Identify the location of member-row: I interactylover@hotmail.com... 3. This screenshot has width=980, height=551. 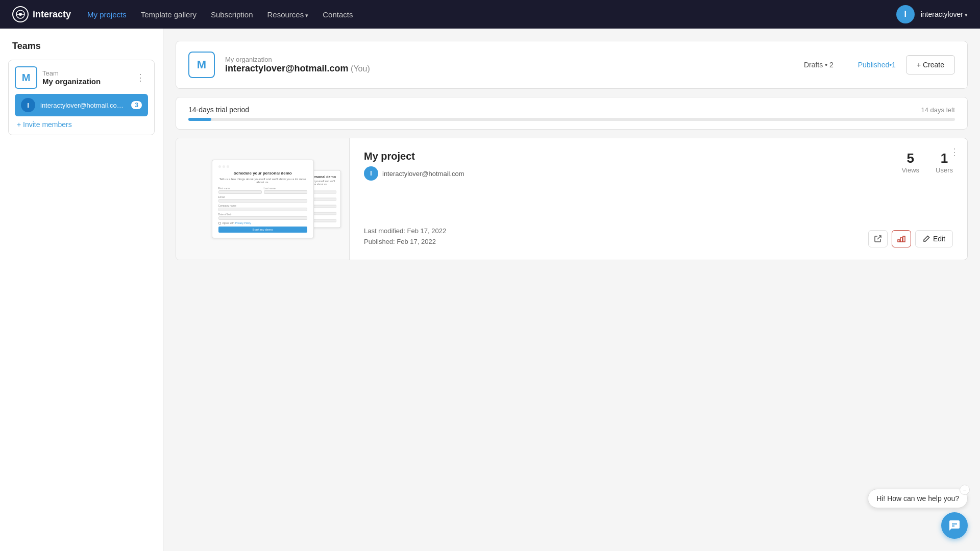
(82, 105).